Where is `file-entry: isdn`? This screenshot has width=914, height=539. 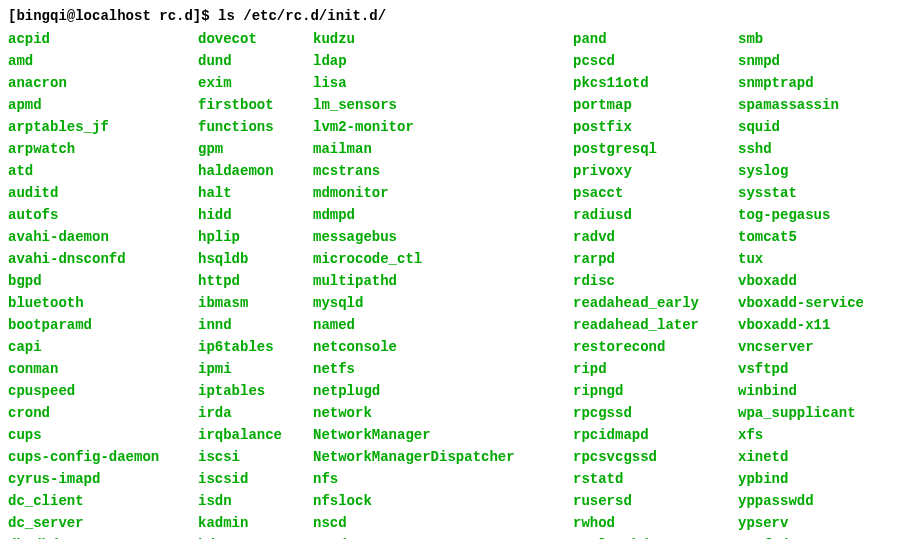 file-entry: isdn is located at coordinates (256, 501).